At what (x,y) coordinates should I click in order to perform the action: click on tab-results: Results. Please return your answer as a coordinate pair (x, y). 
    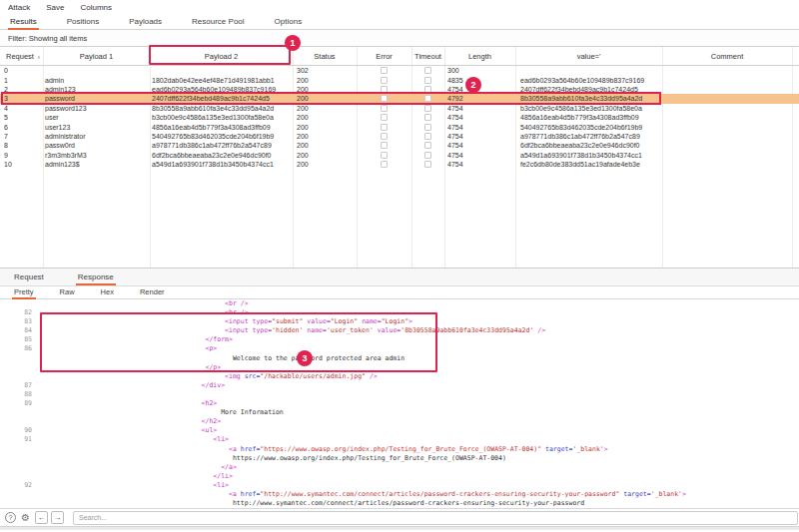
    Looking at the image, I should click on (24, 22).